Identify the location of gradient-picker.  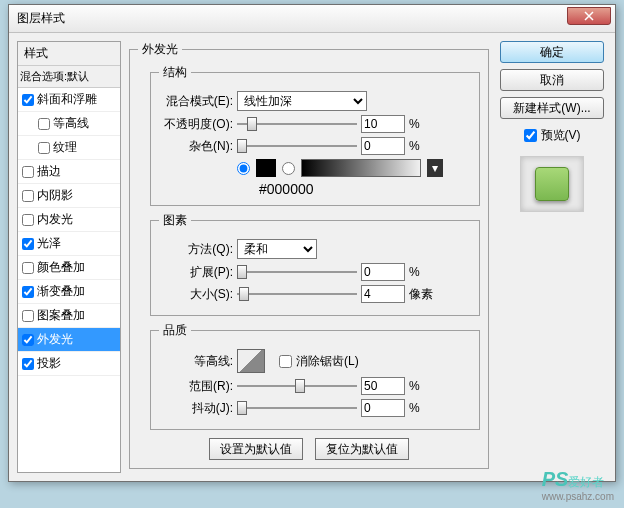
(361, 168).